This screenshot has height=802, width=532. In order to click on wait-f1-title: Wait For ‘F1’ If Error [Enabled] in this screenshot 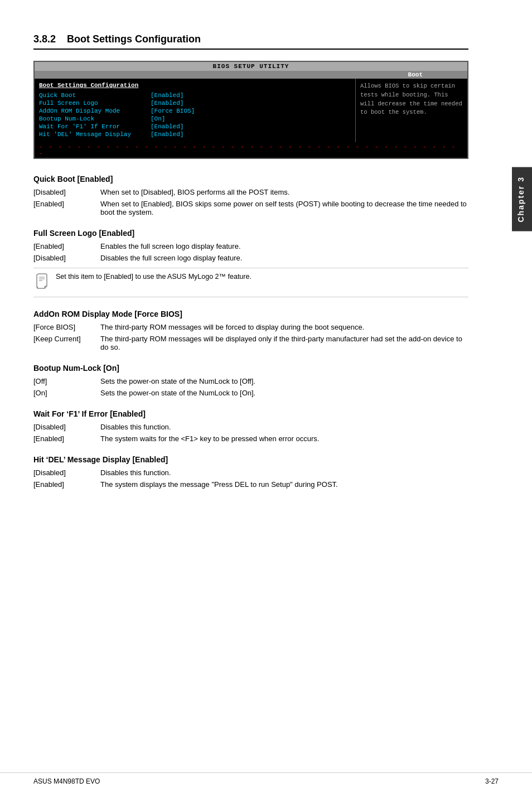, I will do `click(251, 414)`.